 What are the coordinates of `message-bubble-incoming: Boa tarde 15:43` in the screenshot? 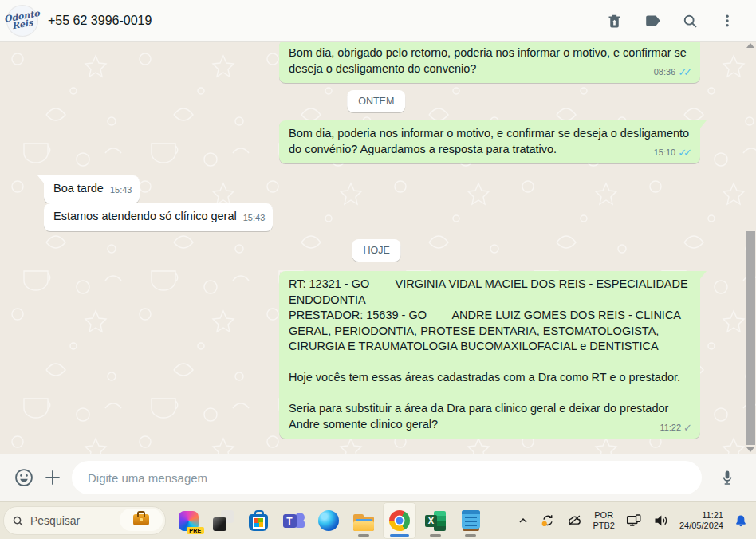 It's located at (92, 190).